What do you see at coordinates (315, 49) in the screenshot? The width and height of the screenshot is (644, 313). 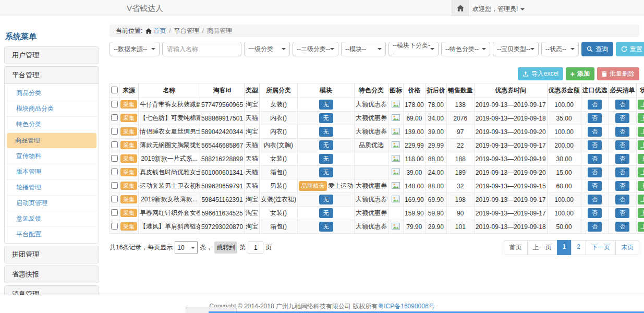 I see `filter-select-level2-category: --二级分类--` at bounding box center [315, 49].